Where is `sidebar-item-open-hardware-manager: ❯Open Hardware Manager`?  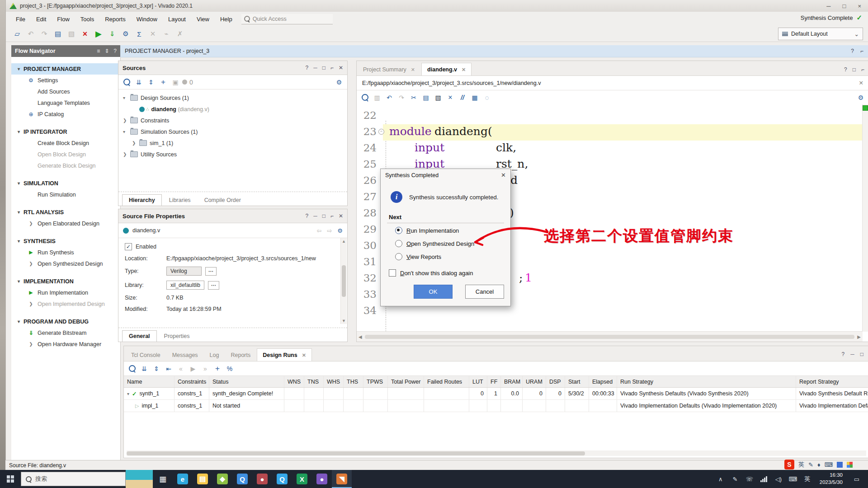 sidebar-item-open-hardware-manager: ❯Open Hardware Manager is located at coordinates (66, 344).